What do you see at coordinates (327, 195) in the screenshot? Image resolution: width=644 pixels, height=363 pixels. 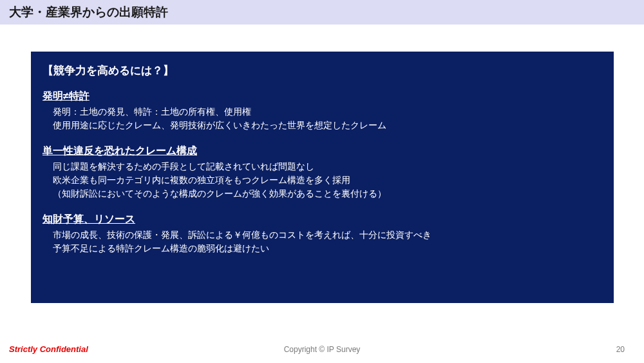 I see `section-2-line: （知財訴訟においてそのような構成のクレームが強く効果があることを裏付ける）` at bounding box center [327, 195].